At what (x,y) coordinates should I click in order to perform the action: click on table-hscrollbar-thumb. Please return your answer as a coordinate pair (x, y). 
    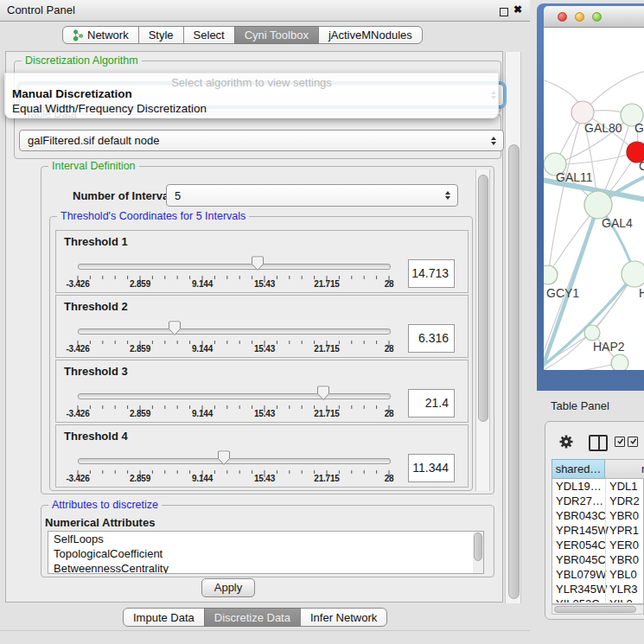
    Looking at the image, I should click on (595, 609).